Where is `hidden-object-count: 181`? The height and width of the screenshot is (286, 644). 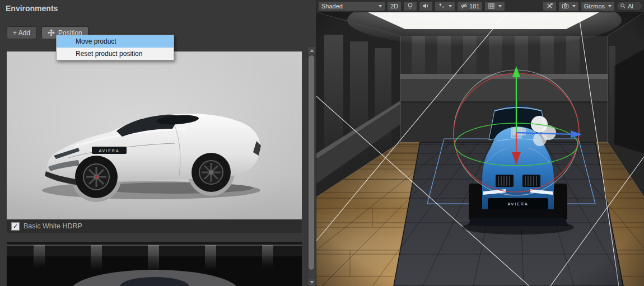 hidden-object-count: 181 is located at coordinates (474, 6).